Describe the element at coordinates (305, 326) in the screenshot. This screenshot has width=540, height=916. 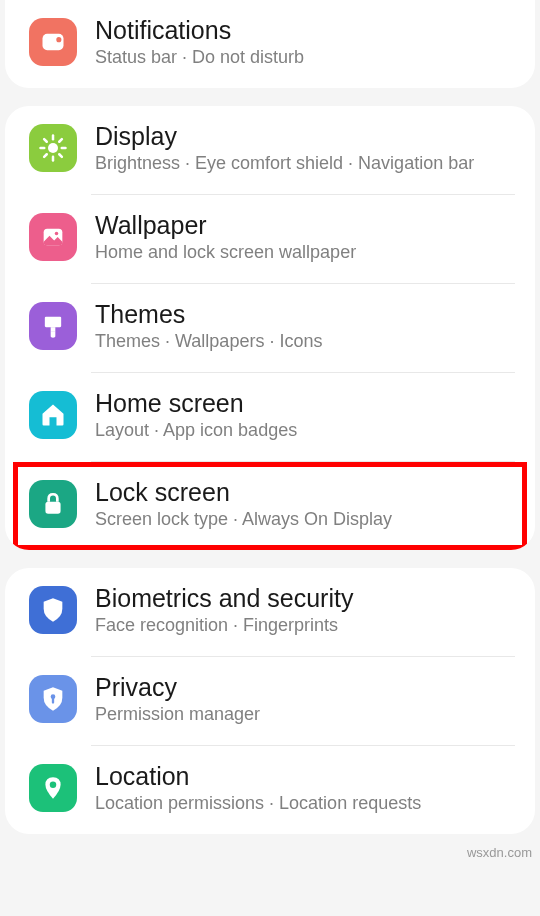
I see `settings-item-text: ThemesThemes · Wallpapers · Icons` at that location.